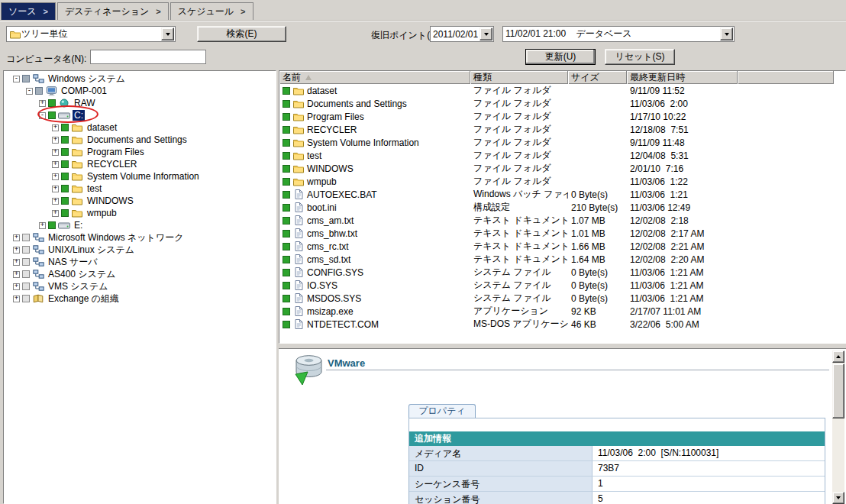 The width and height of the screenshot is (846, 504). Describe the element at coordinates (560, 57) in the screenshot. I see `update-button: 更新(U)` at that location.